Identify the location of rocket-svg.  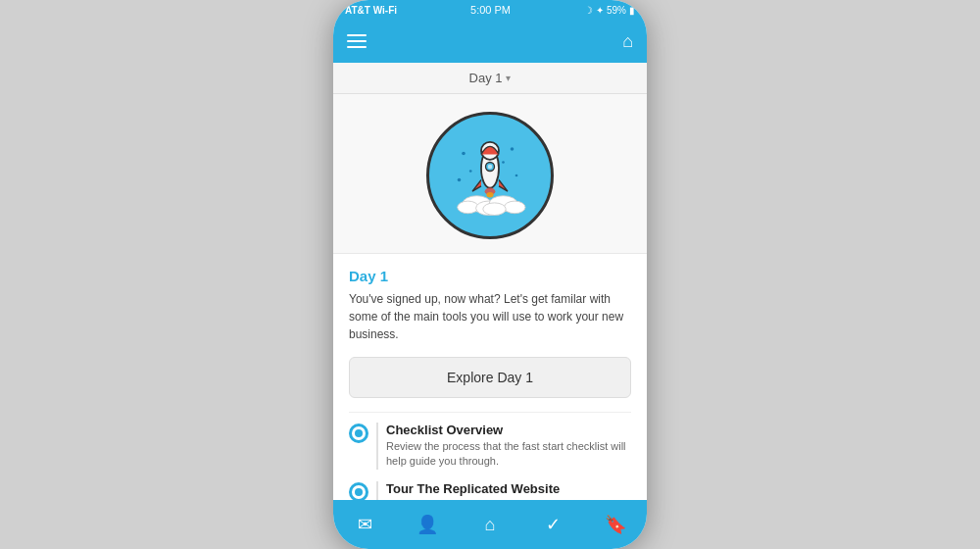
(490, 175).